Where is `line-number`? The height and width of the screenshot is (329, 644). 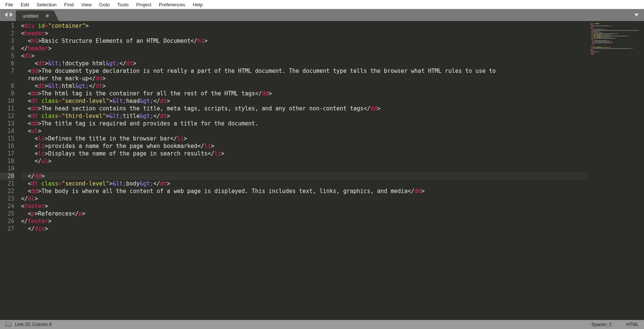 line-number is located at coordinates (7, 78).